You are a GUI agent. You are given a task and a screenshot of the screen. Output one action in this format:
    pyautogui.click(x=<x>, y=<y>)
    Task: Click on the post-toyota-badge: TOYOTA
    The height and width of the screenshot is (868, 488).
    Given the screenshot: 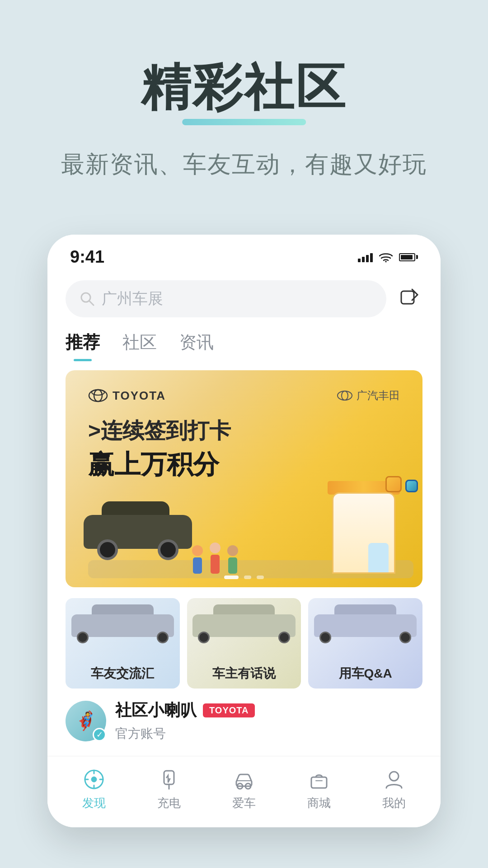 What is the action you would take?
    pyautogui.click(x=229, y=711)
    